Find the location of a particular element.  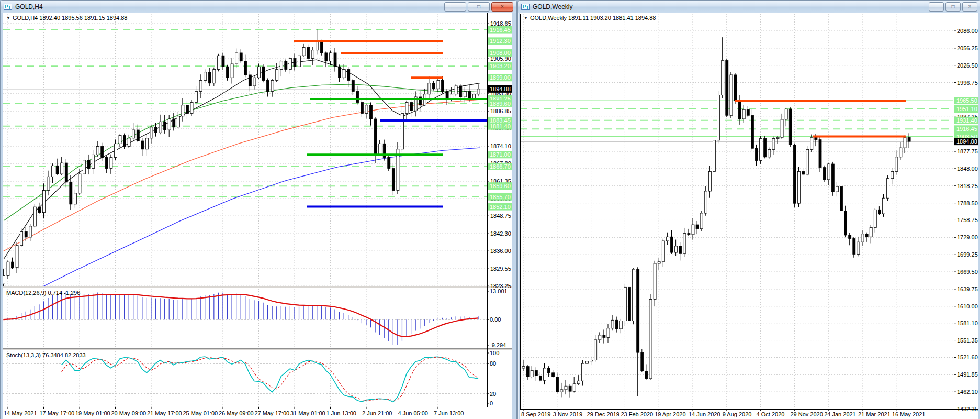

price-axis-label: 1848.75 is located at coordinates (501, 216).